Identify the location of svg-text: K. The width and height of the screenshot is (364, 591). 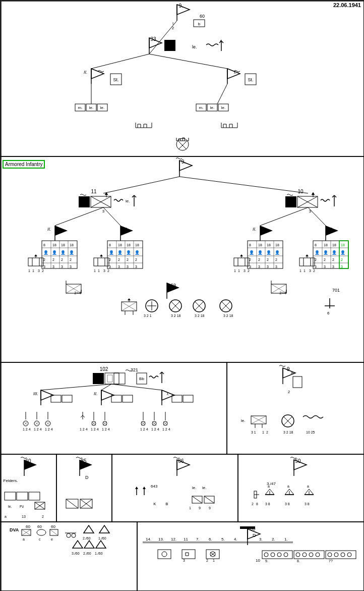
(155, 504).